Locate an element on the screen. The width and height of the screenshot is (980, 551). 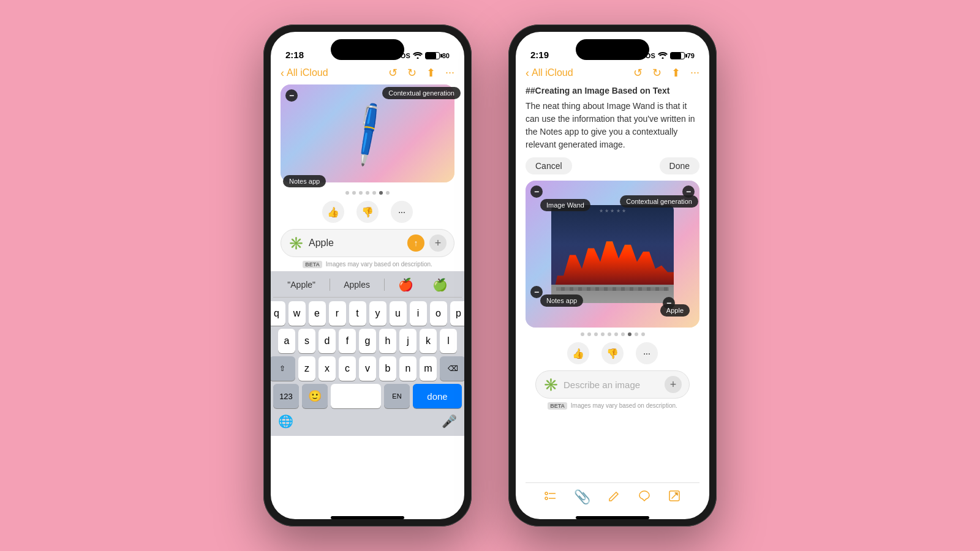
more-feedback-button-2: ··· is located at coordinates (647, 353).